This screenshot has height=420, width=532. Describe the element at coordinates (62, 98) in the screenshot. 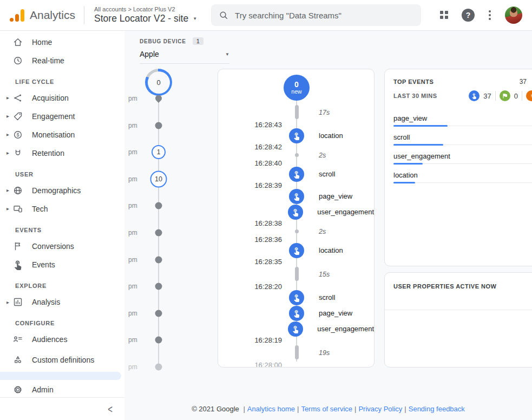

I see `sidebar-item-acquisition: ▶Acquisition` at that location.